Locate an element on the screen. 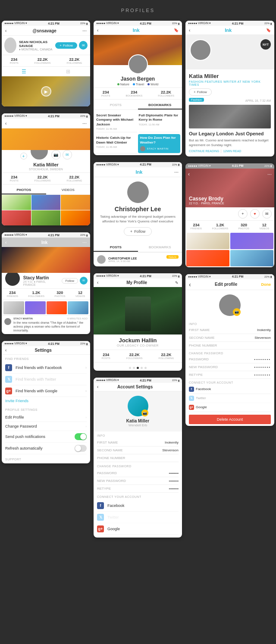  gp-connect-11: g+ Google is located at coordinates (230, 408).